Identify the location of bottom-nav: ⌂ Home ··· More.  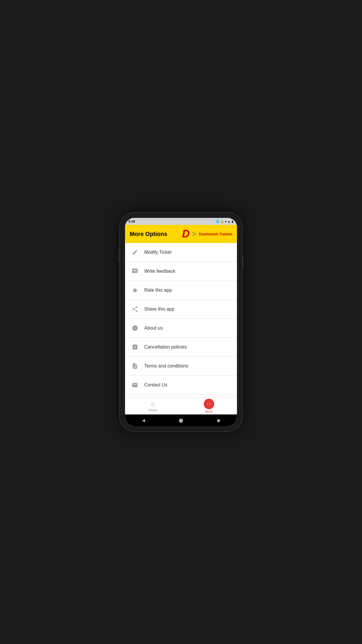
(181, 406).